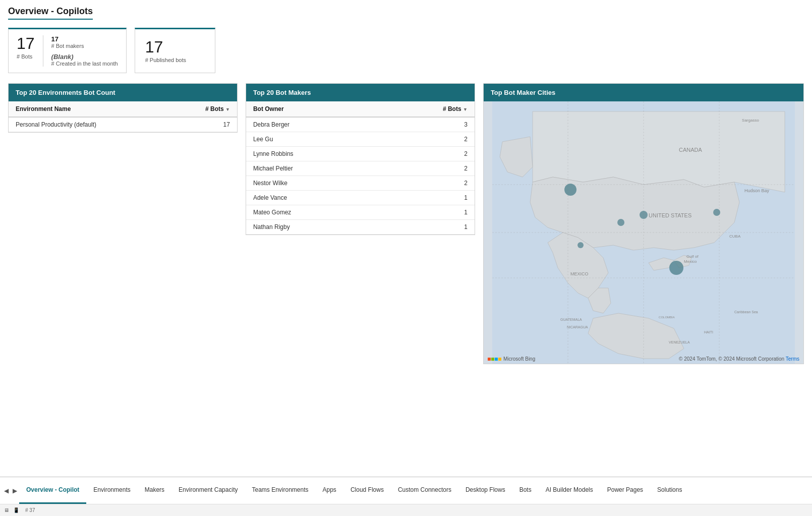 The width and height of the screenshot is (812, 516). Describe the element at coordinates (280, 490) in the screenshot. I see `tab-teams-environments: Teams Environments` at that location.